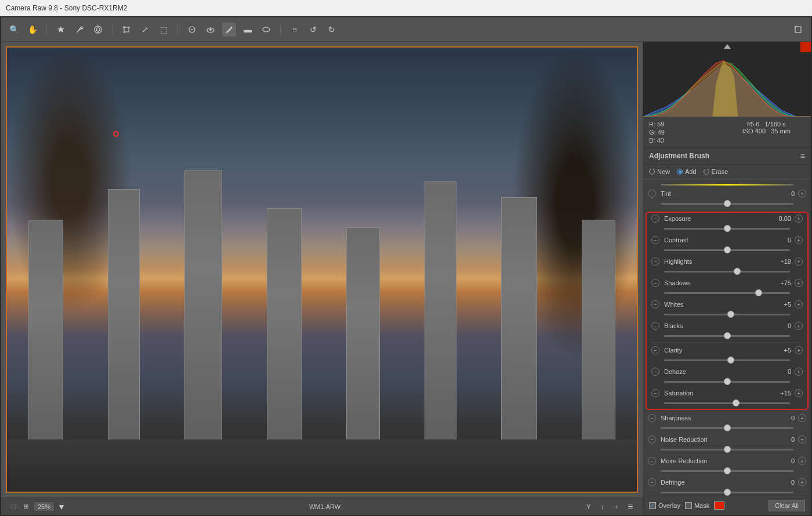 The width and height of the screenshot is (812, 516). What do you see at coordinates (727, 46) in the screenshot?
I see `clipping-highlights` at bounding box center [727, 46].